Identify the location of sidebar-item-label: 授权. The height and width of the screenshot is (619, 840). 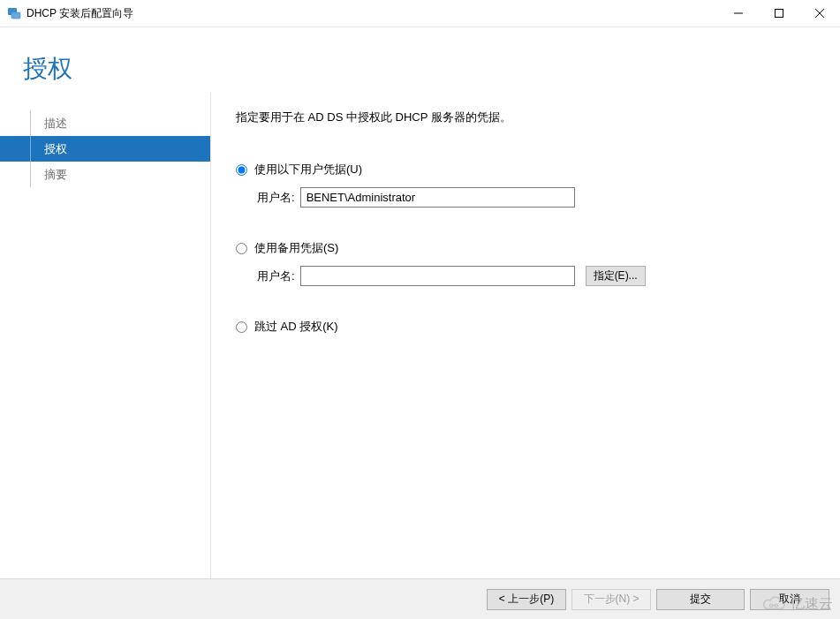
(56, 149).